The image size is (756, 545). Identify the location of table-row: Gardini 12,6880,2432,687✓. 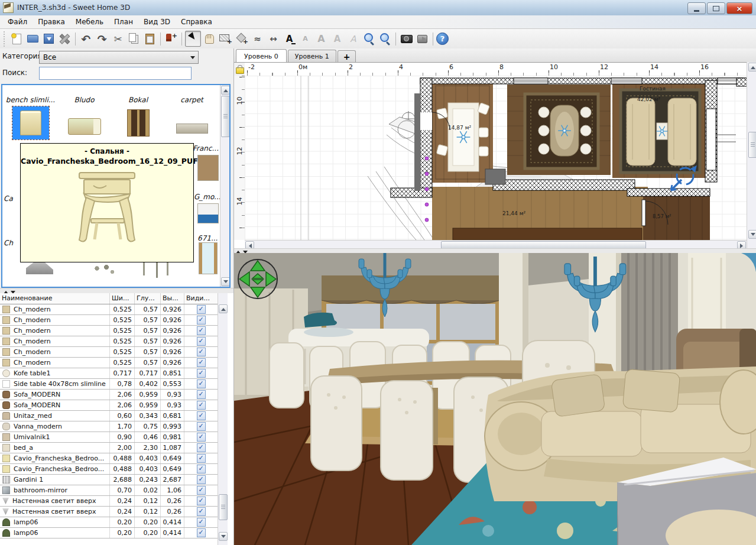
(109, 480).